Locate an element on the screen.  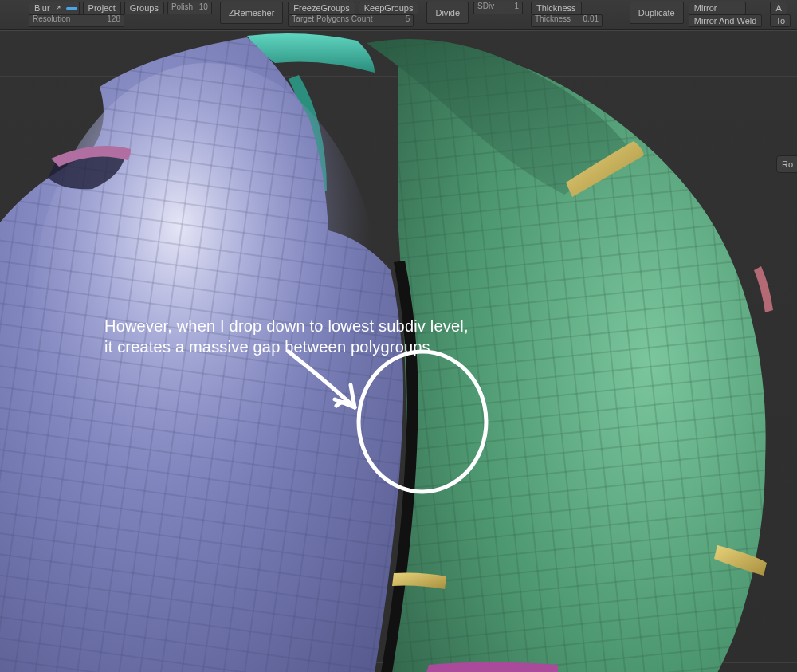
polish-label: Polish is located at coordinates (182, 7).